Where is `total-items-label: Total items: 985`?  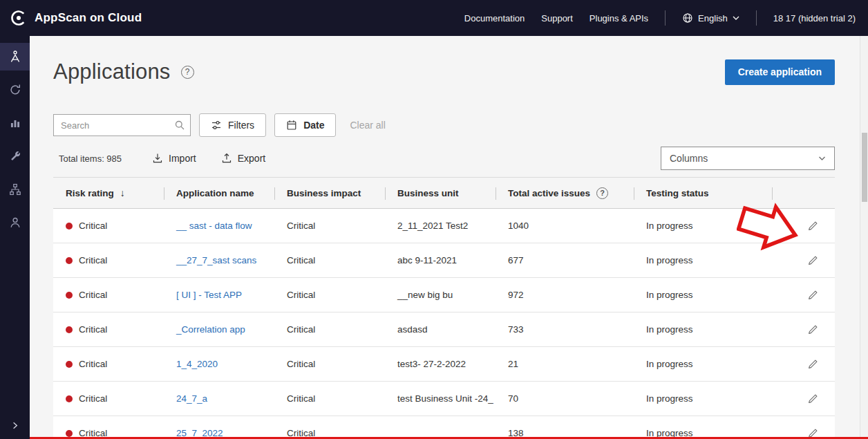
total-items-label: Total items: 985 is located at coordinates (90, 159).